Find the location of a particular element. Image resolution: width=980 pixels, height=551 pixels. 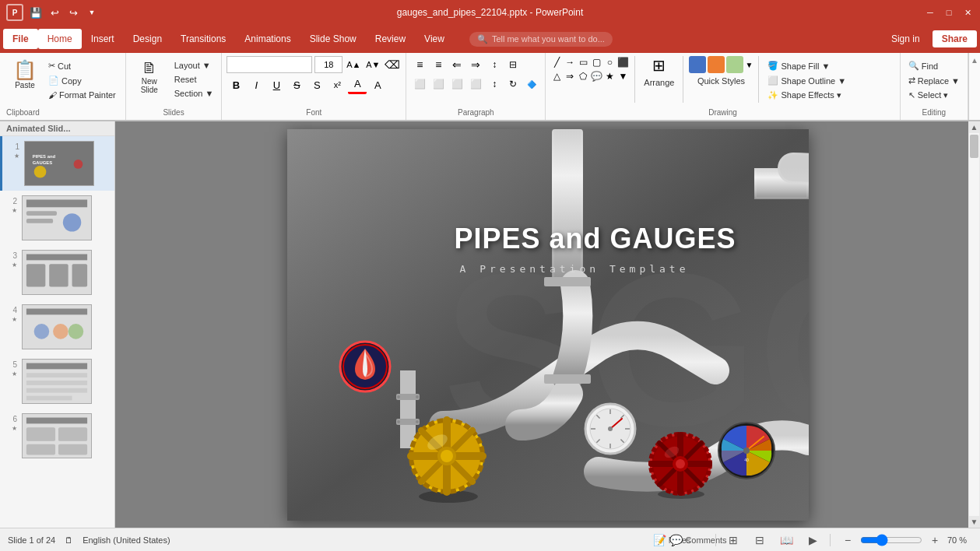

replace-button: ⇄ Replace ▼ is located at coordinates (934, 81).